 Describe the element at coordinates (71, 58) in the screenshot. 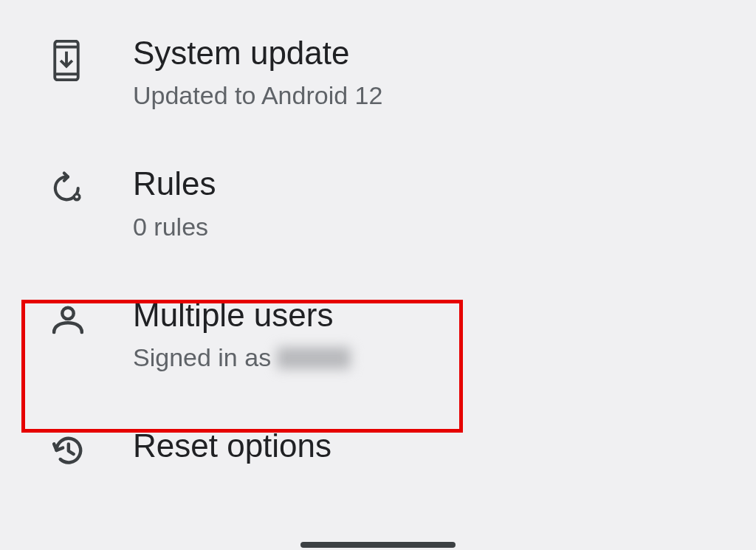

I see `system-update-icon` at that location.